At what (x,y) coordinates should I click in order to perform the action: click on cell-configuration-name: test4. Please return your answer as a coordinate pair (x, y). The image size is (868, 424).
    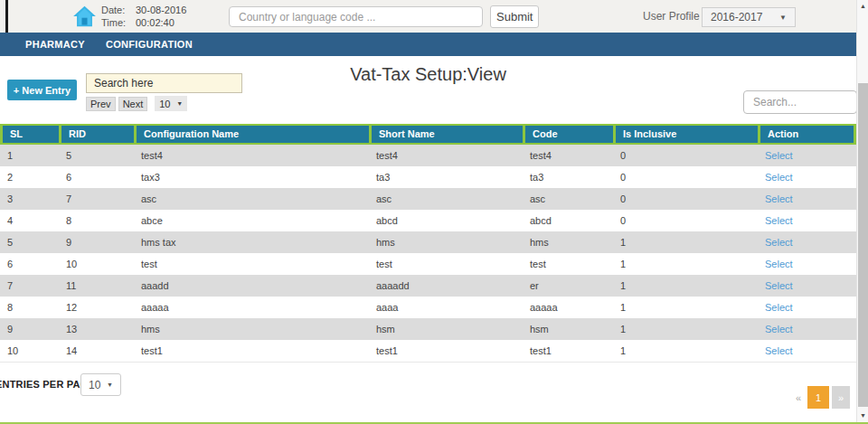
    Looking at the image, I should click on (251, 155).